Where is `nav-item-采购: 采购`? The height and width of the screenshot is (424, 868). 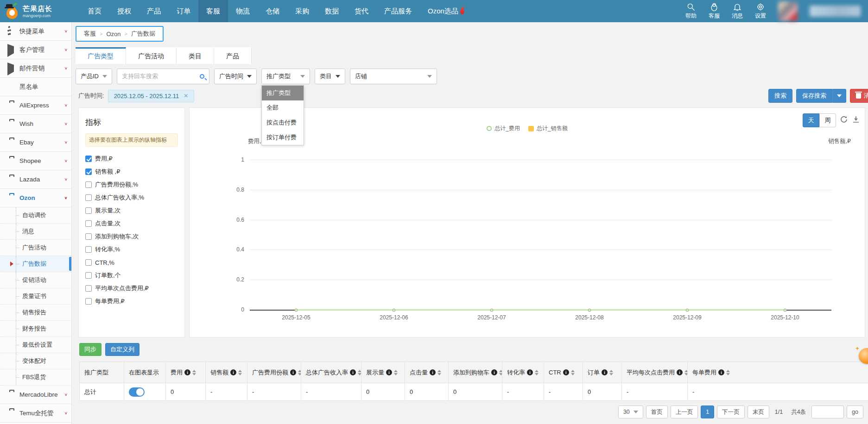 nav-item-采购: 采购 is located at coordinates (302, 11).